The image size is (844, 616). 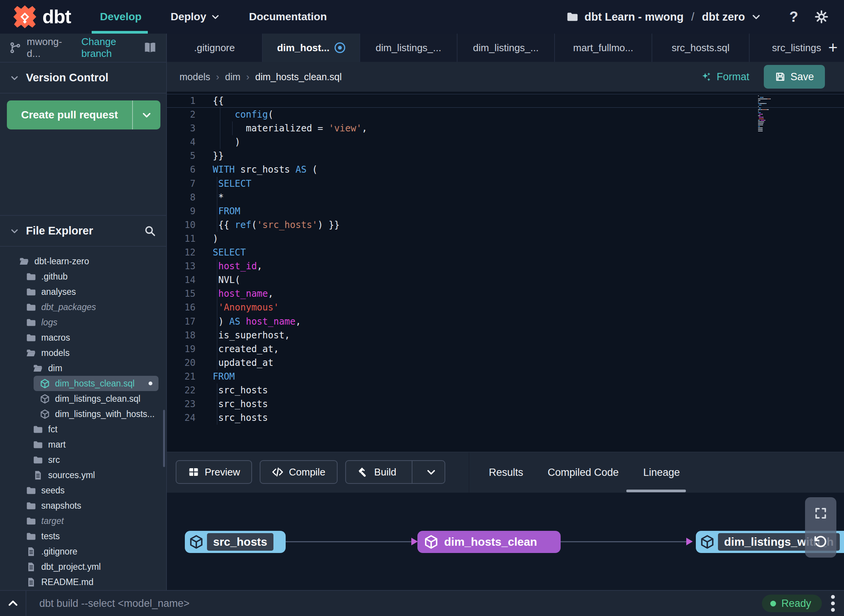 I want to click on fullscreen-icon, so click(x=821, y=513).